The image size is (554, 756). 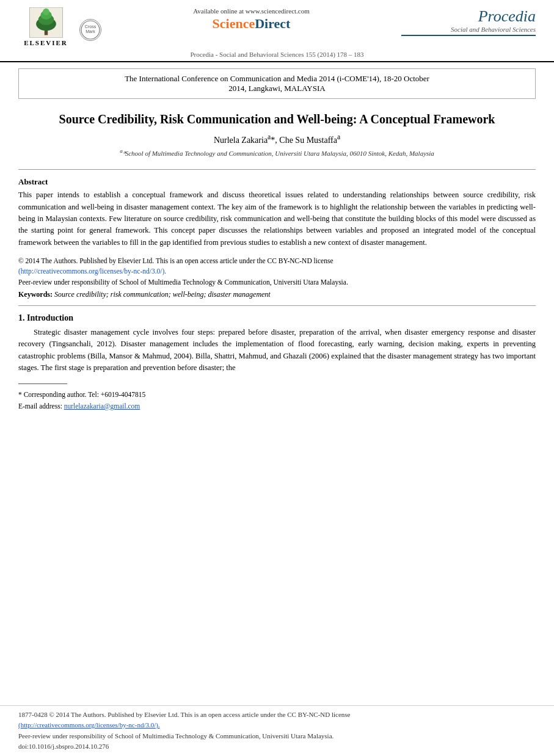 What do you see at coordinates (90, 27) in the screenshot?
I see `svg-text: Cross` at bounding box center [90, 27].